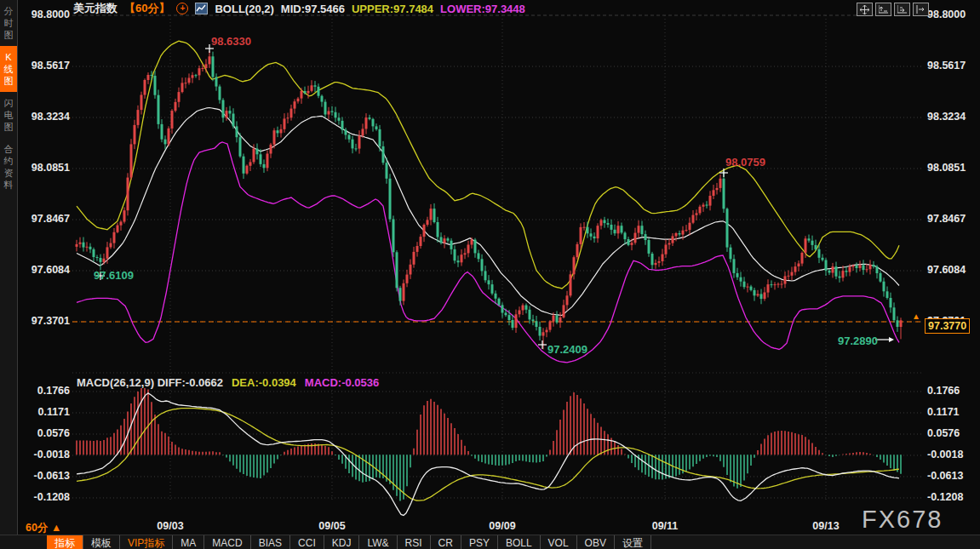 This screenshot has height=549, width=980. Describe the element at coordinates (244, 9) in the screenshot. I see `boll-label: BOLL(20,2)` at that location.